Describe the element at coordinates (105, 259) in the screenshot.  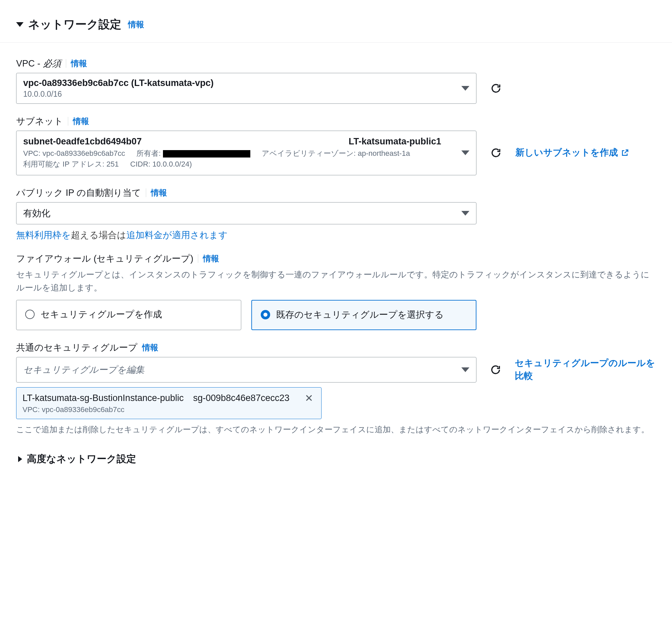
I see `firewall-label: ファイアウォール (セキュリティグループ)` at that location.